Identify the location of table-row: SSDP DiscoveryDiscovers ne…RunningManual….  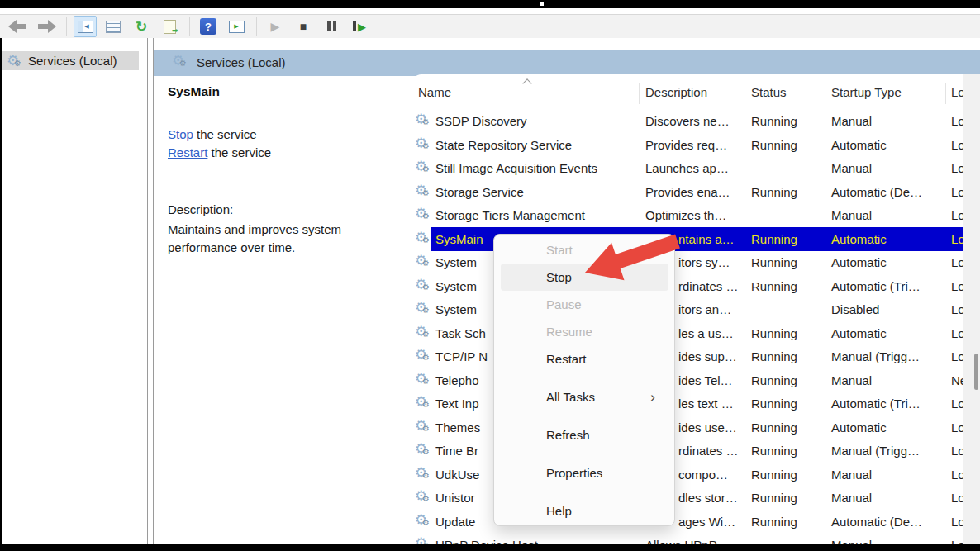
(687, 121).